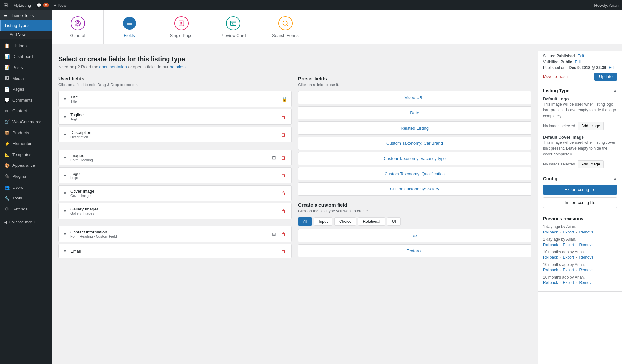  Describe the element at coordinates (6, 5) in the screenshot. I see `wp-logo-icon: ⊞` at that location.